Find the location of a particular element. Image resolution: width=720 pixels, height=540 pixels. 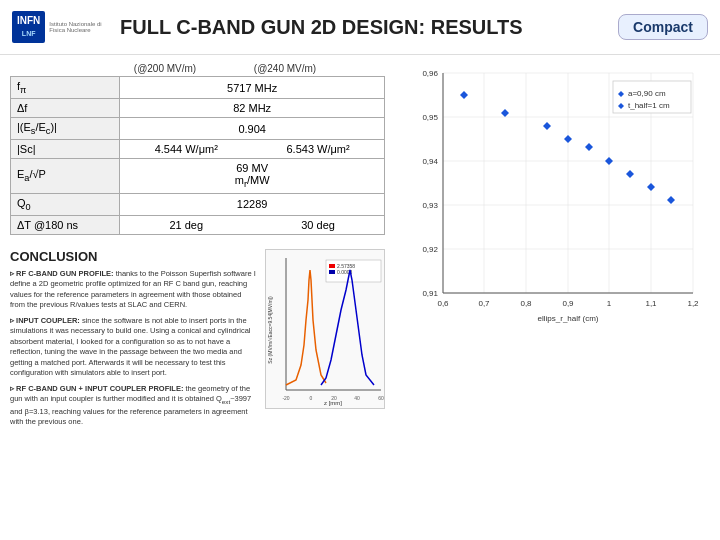

table-row: ΔT @180 ns 21 deg 30 deg is located at coordinates (198, 224).